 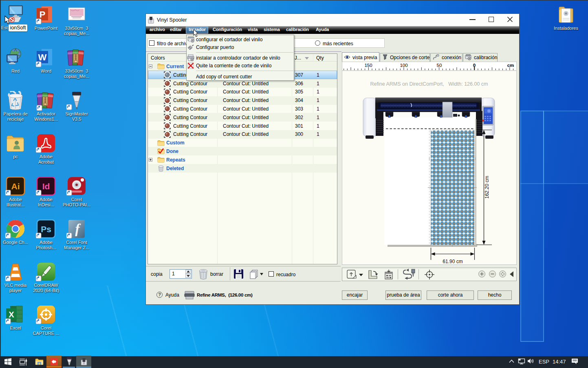 What do you see at coordinates (368, 65) in the screenshot?
I see `svg-text: 150` at bounding box center [368, 65].